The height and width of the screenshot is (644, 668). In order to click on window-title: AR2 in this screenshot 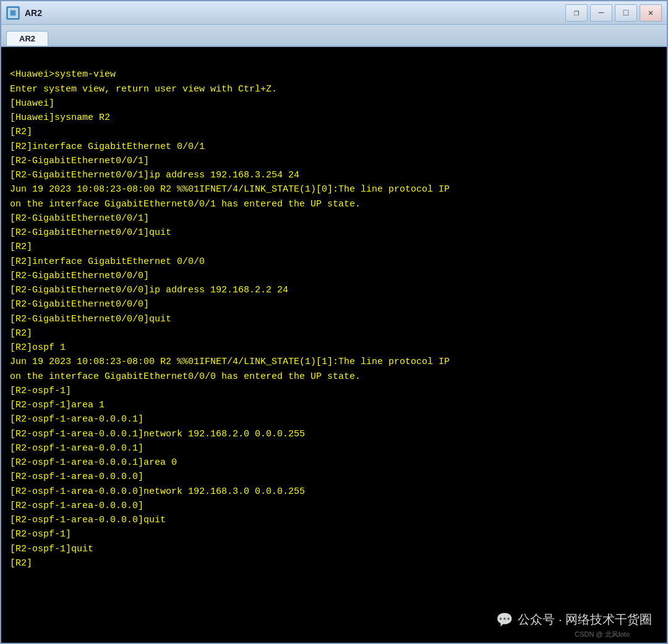, I will do `click(33, 13)`.